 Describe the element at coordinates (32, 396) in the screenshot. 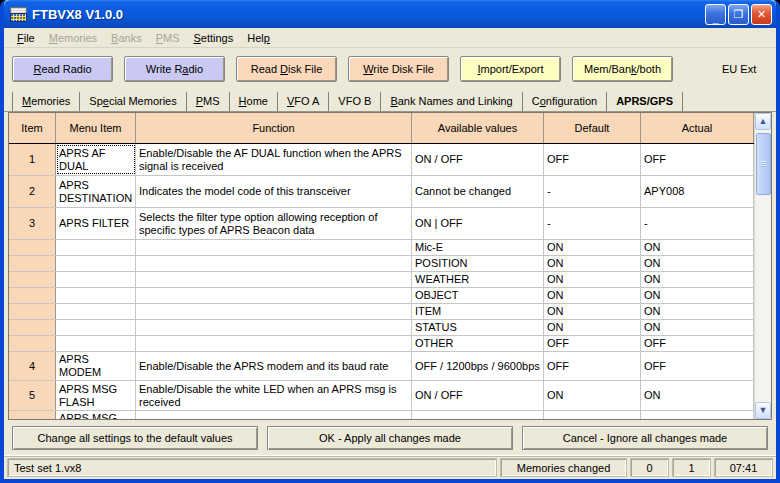

I see `cell-item: 5` at that location.